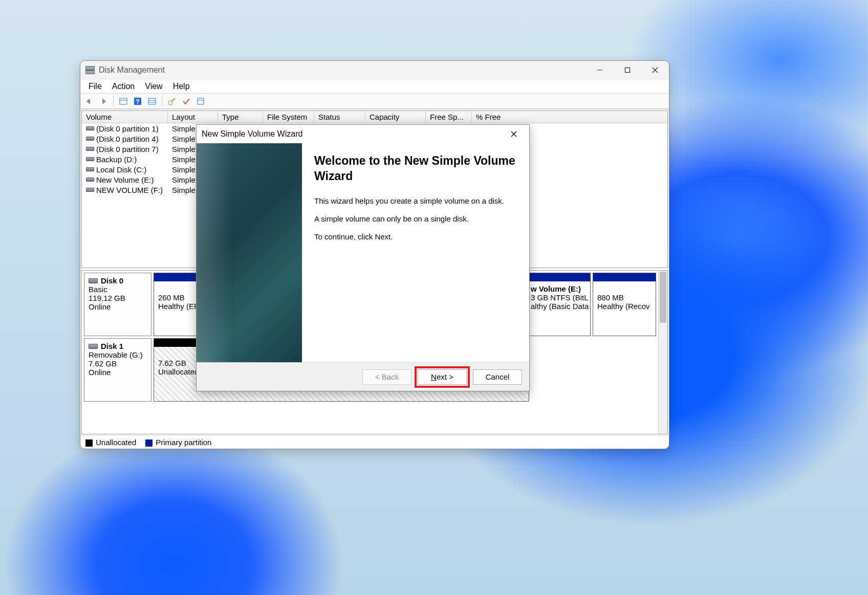  What do you see at coordinates (624, 298) in the screenshot?
I see `partition-text: 880 MB` at bounding box center [624, 298].